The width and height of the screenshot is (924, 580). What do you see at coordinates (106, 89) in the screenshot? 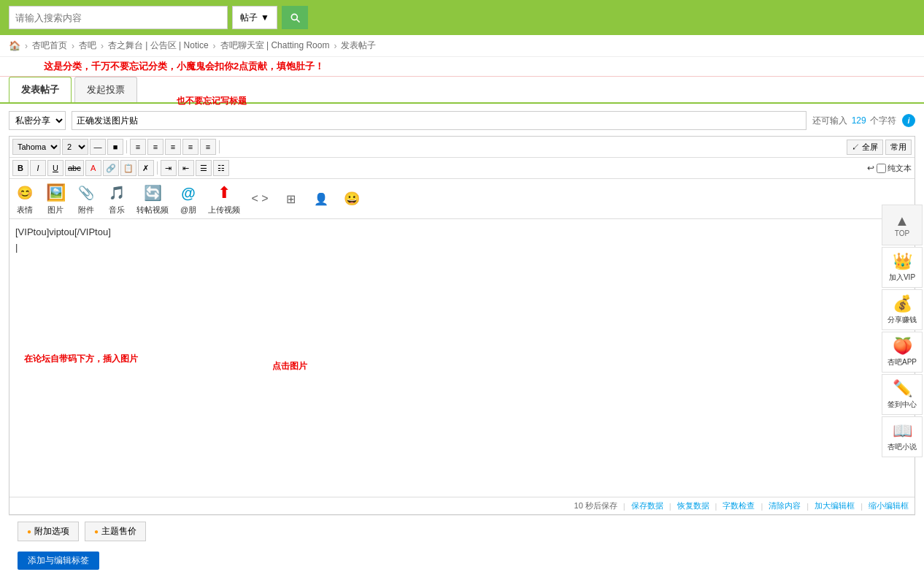
I see `tab-vote: 发起投票` at bounding box center [106, 89].